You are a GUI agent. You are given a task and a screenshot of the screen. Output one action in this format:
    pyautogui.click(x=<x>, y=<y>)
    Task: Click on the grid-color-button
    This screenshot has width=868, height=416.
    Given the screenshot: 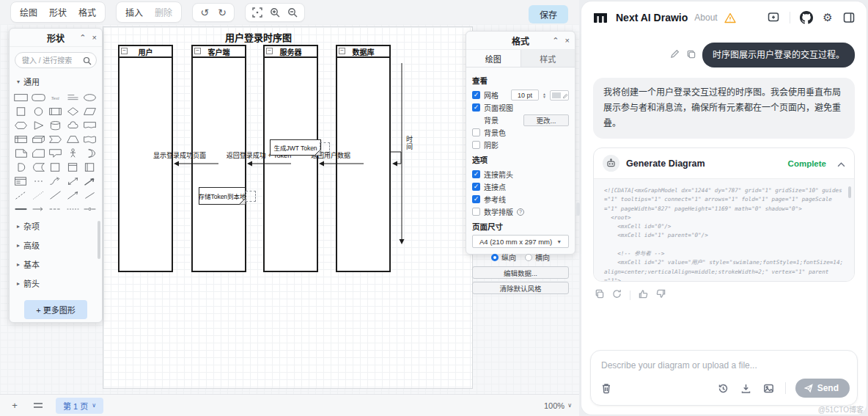 What is the action you would take?
    pyautogui.click(x=559, y=95)
    